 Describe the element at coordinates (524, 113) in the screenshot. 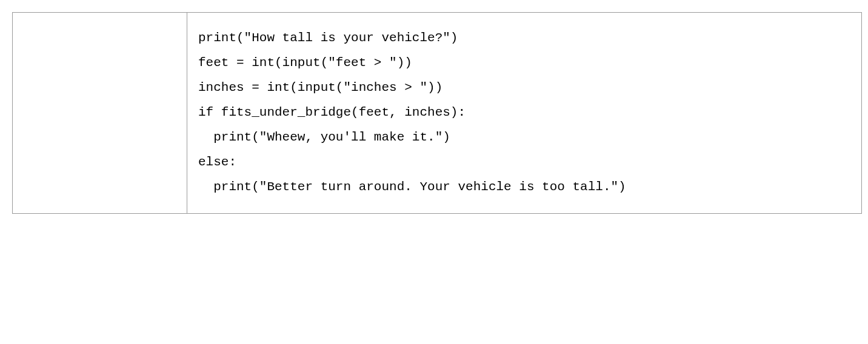

I see `code-line-5: if fits_under_bridge(feet, inches):` at that location.